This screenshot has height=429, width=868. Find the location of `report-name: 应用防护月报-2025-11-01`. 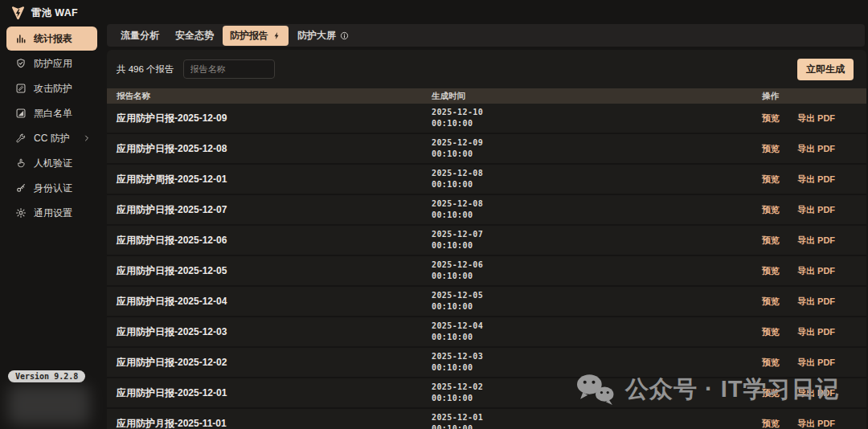

report-name: 应用防护月报-2025-11-01 is located at coordinates (274, 423).